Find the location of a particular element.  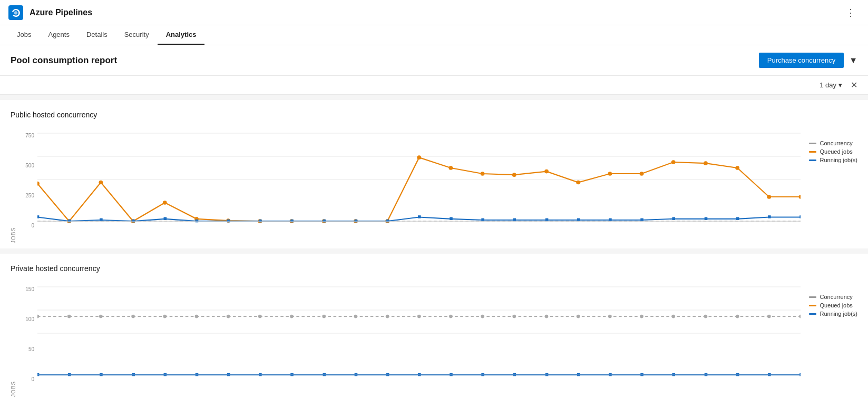

nav-item-agents: Agents is located at coordinates (58, 35).